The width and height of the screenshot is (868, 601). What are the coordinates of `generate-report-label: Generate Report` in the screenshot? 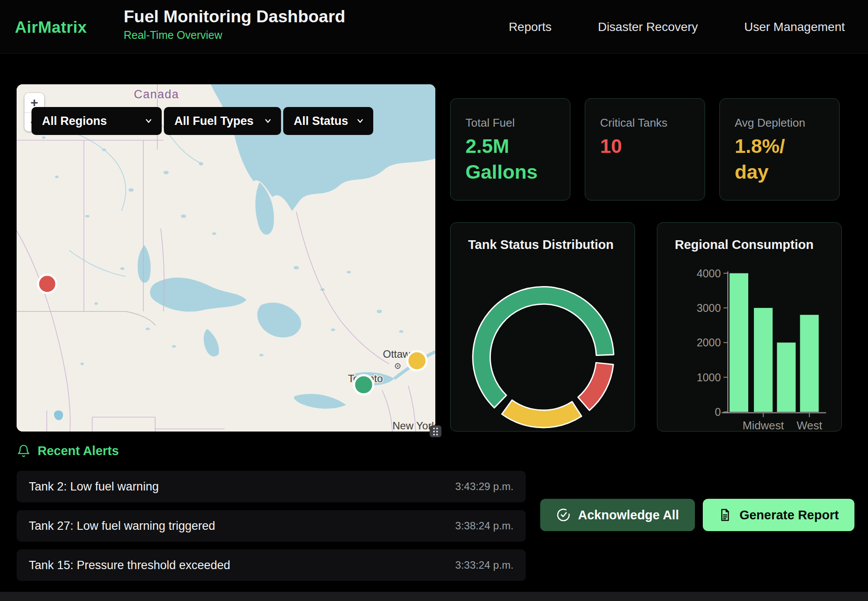 It's located at (789, 515).